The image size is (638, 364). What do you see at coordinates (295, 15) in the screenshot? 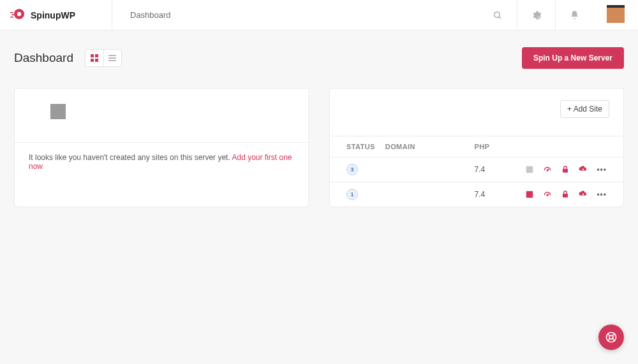
I see `breadcrumb: Dashboard` at bounding box center [295, 15].